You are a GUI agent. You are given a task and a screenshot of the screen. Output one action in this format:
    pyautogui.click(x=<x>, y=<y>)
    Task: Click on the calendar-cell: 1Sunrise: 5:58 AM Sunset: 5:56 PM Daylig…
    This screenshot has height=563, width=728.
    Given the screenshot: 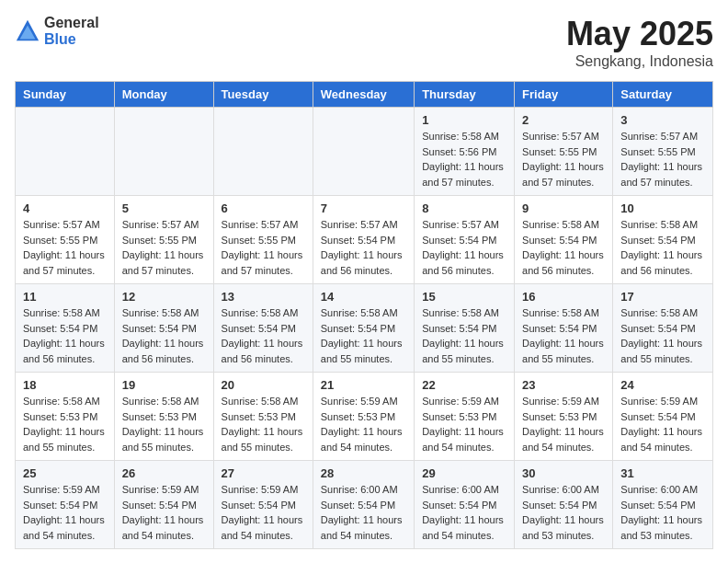 What is the action you would take?
    pyautogui.click(x=465, y=152)
    